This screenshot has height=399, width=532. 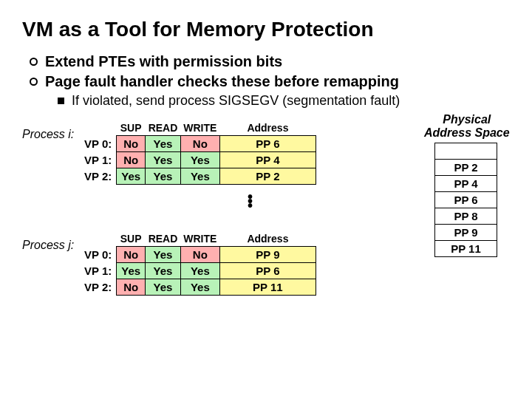 I want to click on table-row: VP 1: No Yes Yes PP 4, so click(x=198, y=160).